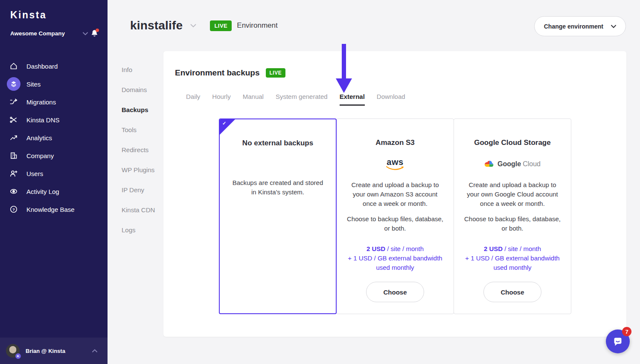 This screenshot has height=364, width=640. What do you see at coordinates (39, 138) in the screenshot?
I see `sidebar-item-label: Analytics` at bounding box center [39, 138].